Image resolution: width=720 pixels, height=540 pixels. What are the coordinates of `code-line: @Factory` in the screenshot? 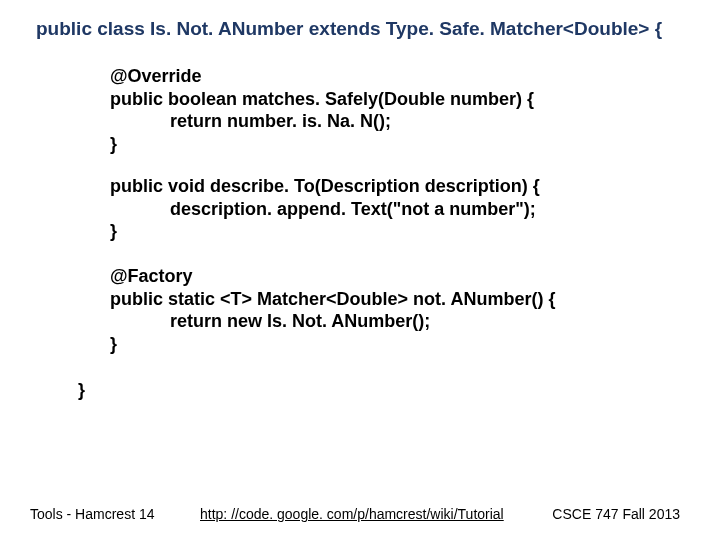 It's located at (152, 276).